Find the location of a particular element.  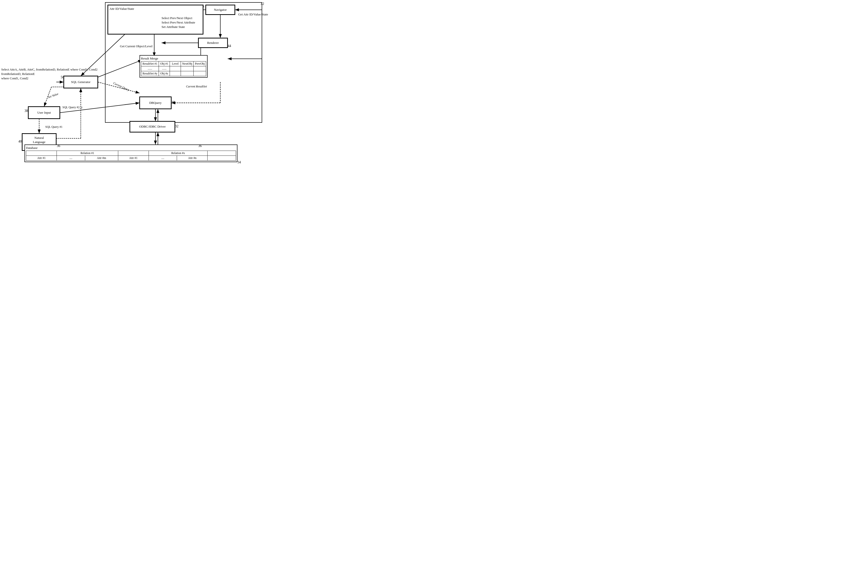

nextobj-cell: NextObj is located at coordinates (187, 64).